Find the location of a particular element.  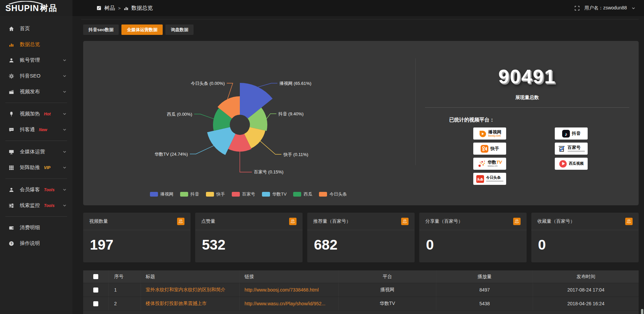

cell-url-link: http://www.boosj.com/7338468.html is located at coordinates (289, 290).